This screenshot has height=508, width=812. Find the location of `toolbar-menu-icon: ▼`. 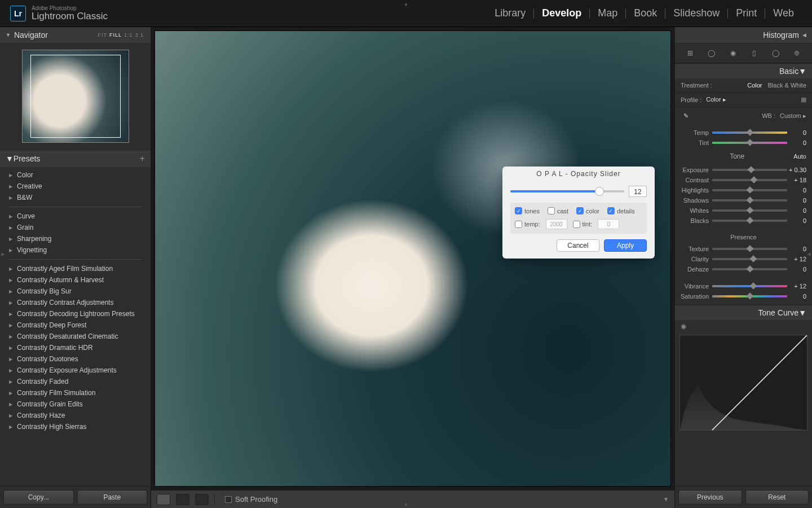

toolbar-menu-icon: ▼ is located at coordinates (666, 499).